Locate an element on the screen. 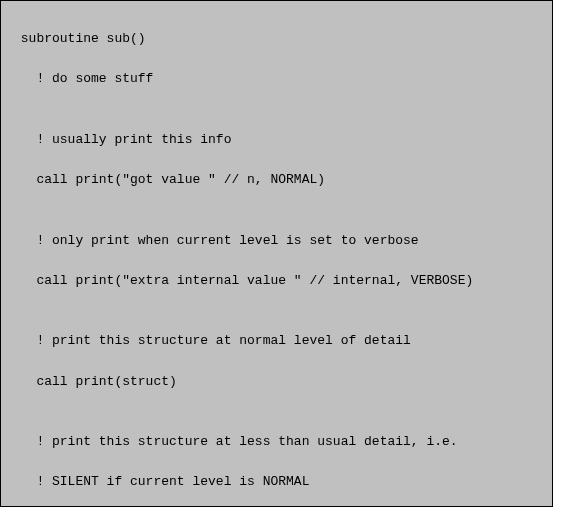 The height and width of the screenshot is (513, 588). code-line: ! print this structure at less than usua… is located at coordinates (276, 442).